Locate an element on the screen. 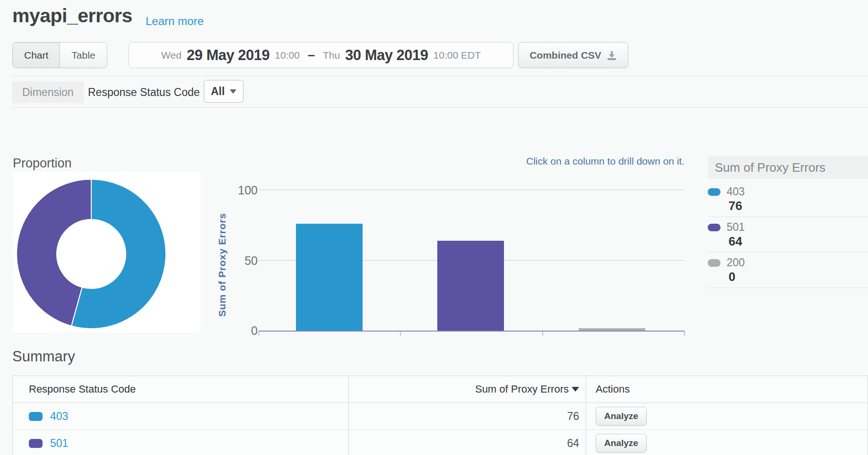 This screenshot has width=868, height=455. legend-items: 40376501642000 is located at coordinates (788, 235).